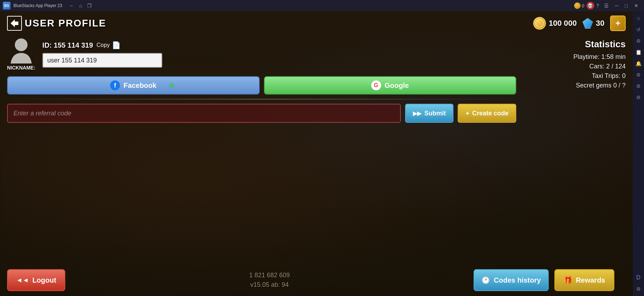 The height and width of the screenshot is (296, 644). What do you see at coordinates (262, 85) in the screenshot?
I see `social-section: f Facebook G Google +` at bounding box center [262, 85].